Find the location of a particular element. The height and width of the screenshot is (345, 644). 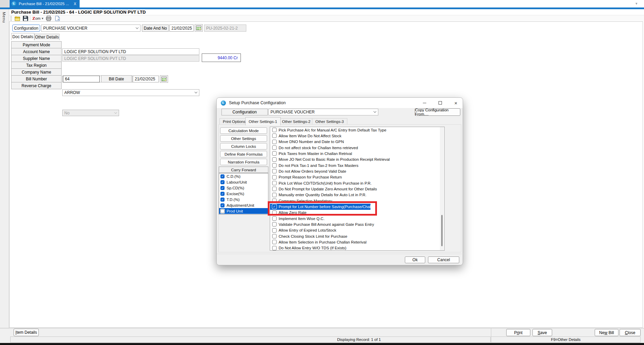

menu-dock-strip: Menu is located at coordinates (5, 176).